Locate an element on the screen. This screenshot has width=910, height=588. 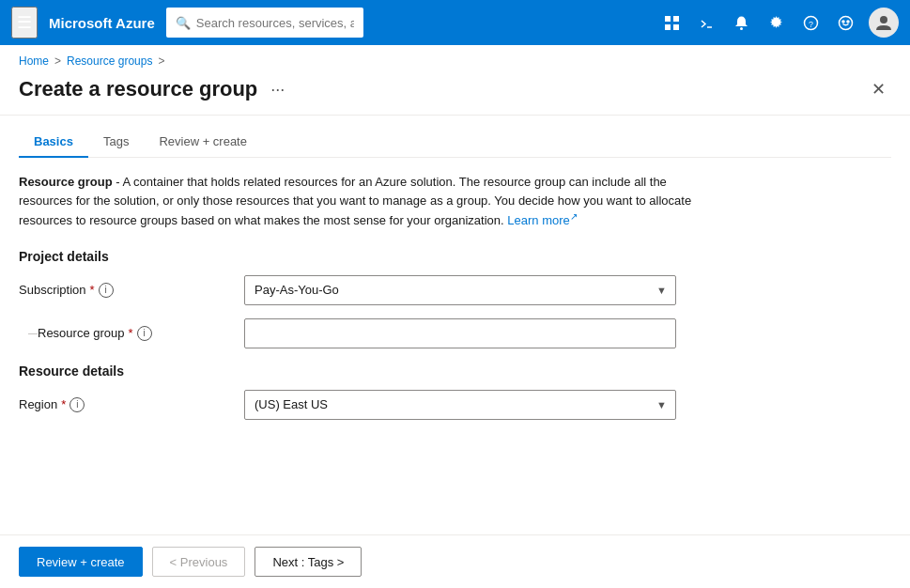
notifications-button is located at coordinates (742, 23).